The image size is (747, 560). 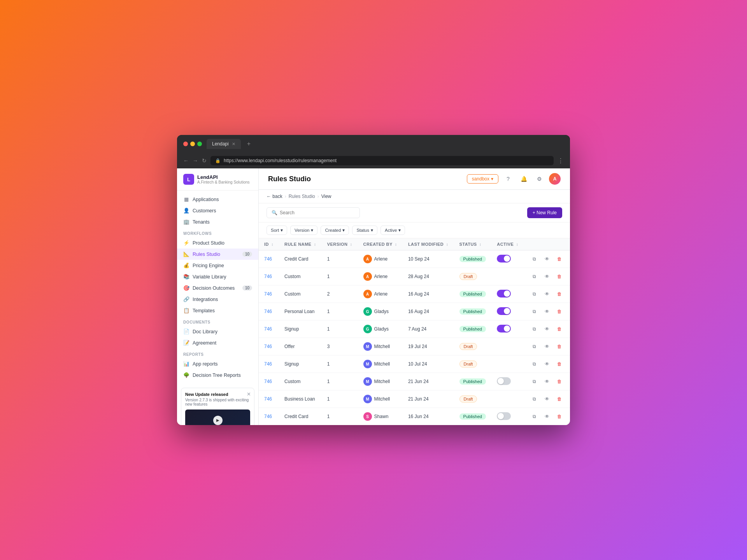 I want to click on maximize-dot, so click(x=200, y=144).